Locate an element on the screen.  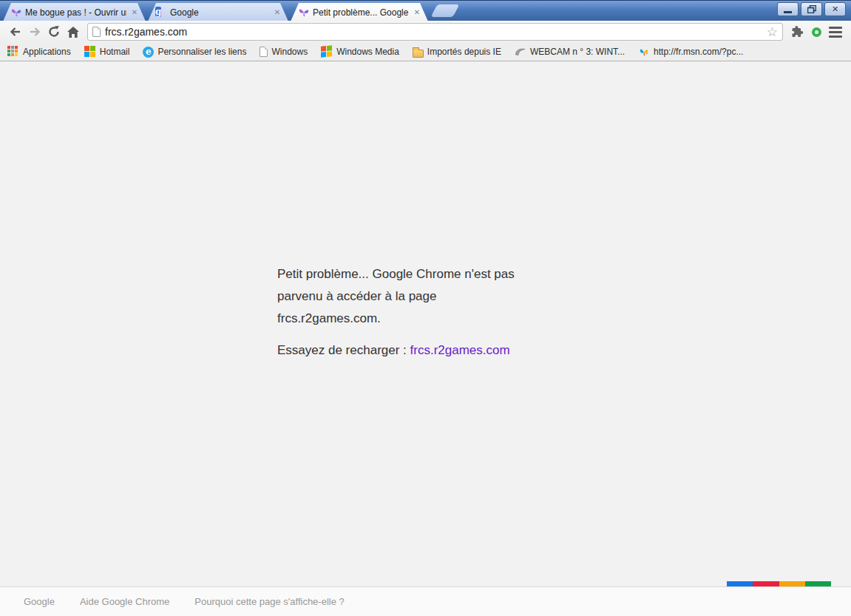
close-icon: ✕ is located at coordinates (835, 9).